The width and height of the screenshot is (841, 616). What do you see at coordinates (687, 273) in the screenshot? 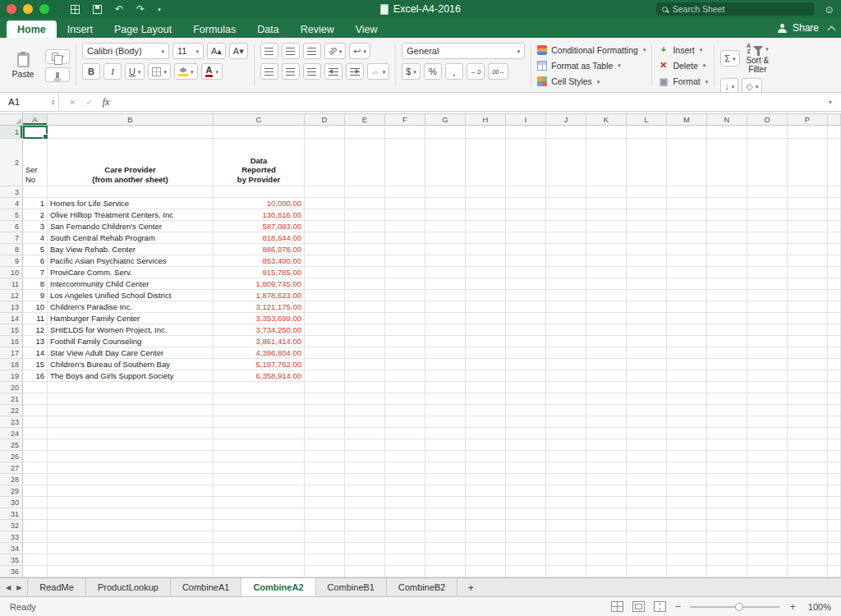
I see `cell-M10` at bounding box center [687, 273].